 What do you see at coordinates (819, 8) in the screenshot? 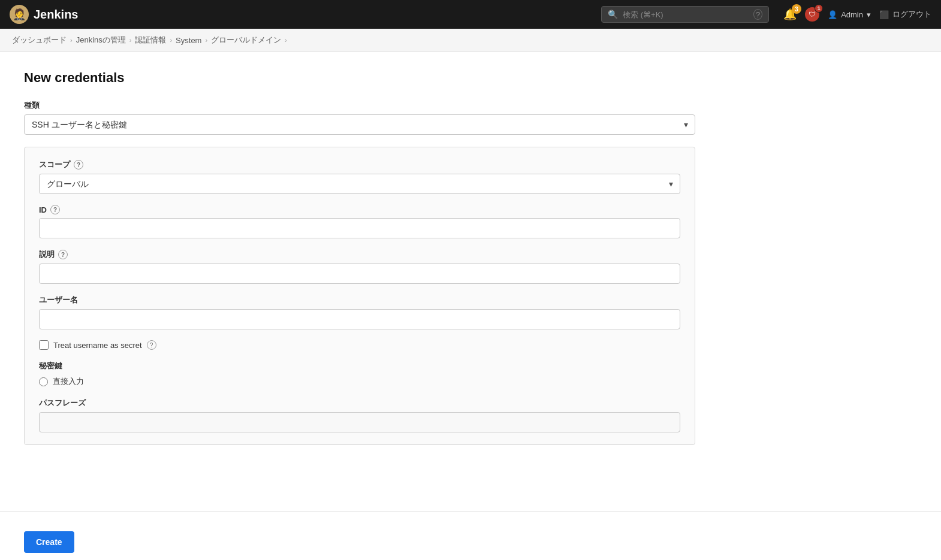
I see `shield-badge-count: 1` at bounding box center [819, 8].